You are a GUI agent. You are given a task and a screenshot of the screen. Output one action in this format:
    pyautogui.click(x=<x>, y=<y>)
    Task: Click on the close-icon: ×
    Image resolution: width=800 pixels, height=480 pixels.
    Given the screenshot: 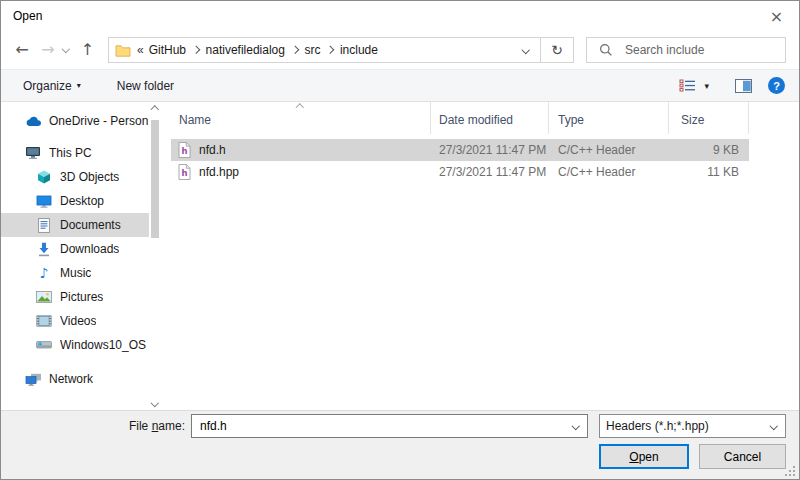 What is the action you would take?
    pyautogui.click(x=776, y=16)
    